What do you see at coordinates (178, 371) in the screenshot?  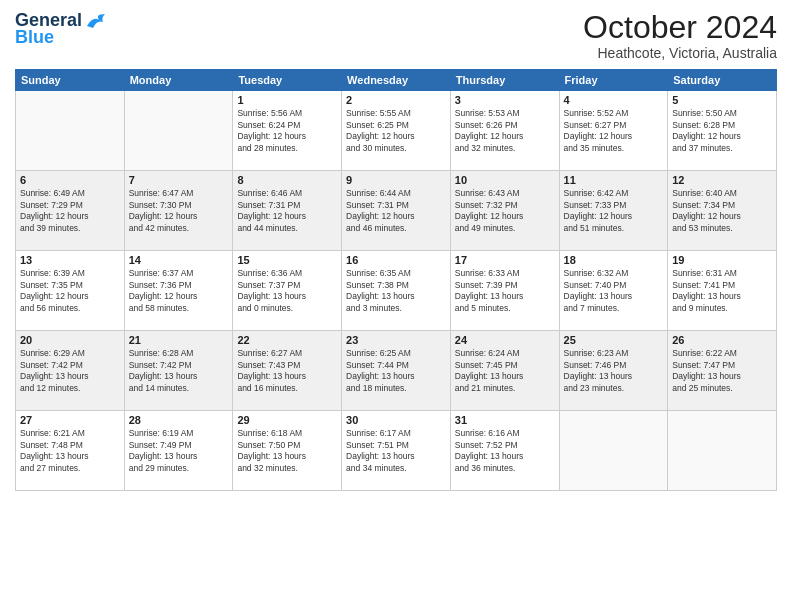 I see `table-cell: 21Sunrise: 6:28 AMSunset: 7:42 PMDayligh…` at bounding box center [178, 371].